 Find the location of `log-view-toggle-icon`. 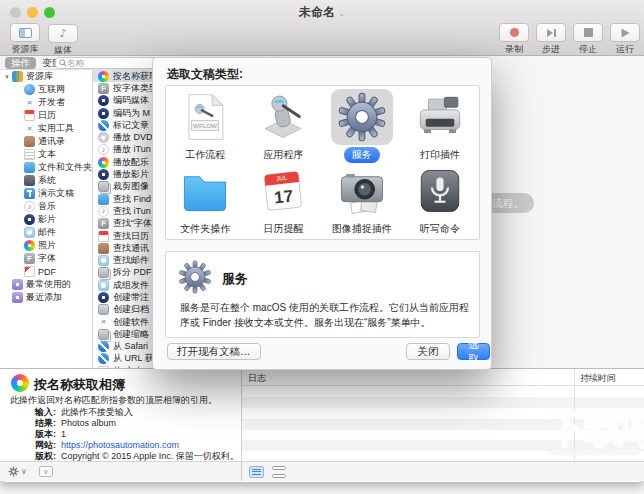

log-view-toggle-icon is located at coordinates (256, 472).